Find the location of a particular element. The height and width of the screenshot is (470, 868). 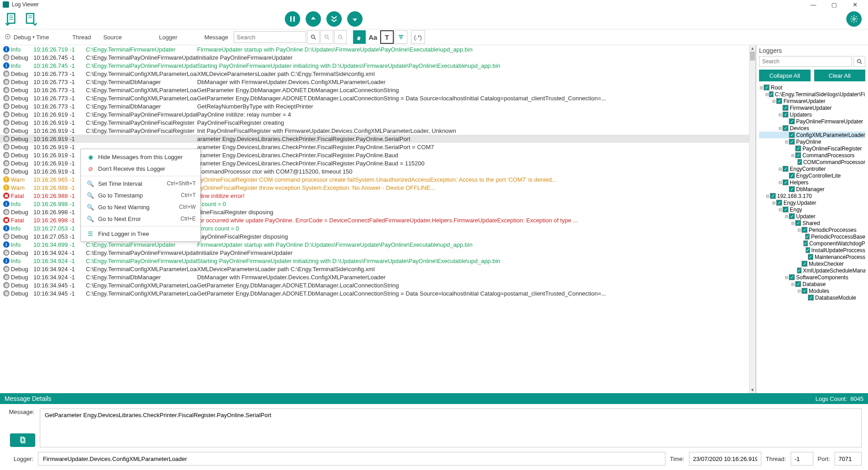

table-row: iInfo10:16:26.719-1C:\Engy.TerminalSiFir… is located at coordinates (378, 49).